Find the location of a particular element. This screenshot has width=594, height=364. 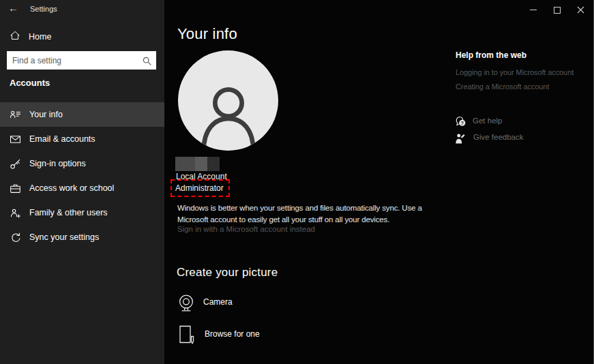

search-box is located at coordinates (82, 60).